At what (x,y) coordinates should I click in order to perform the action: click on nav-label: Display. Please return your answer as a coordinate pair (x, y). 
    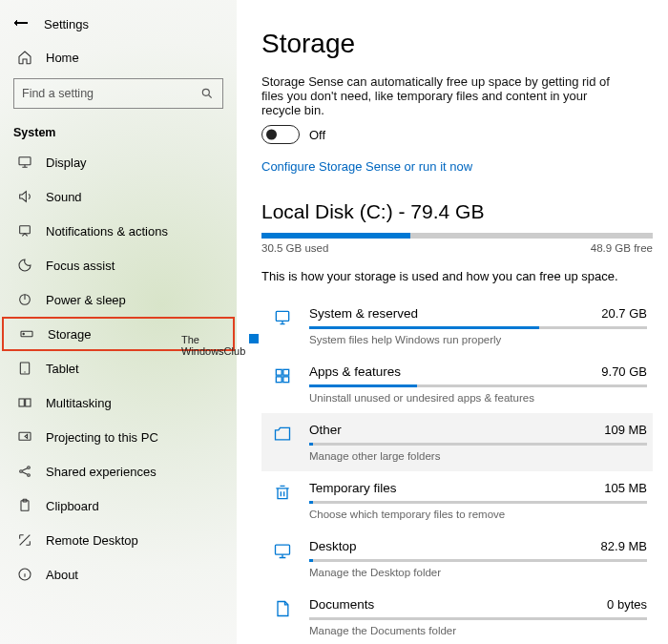
    Looking at the image, I should click on (67, 162).